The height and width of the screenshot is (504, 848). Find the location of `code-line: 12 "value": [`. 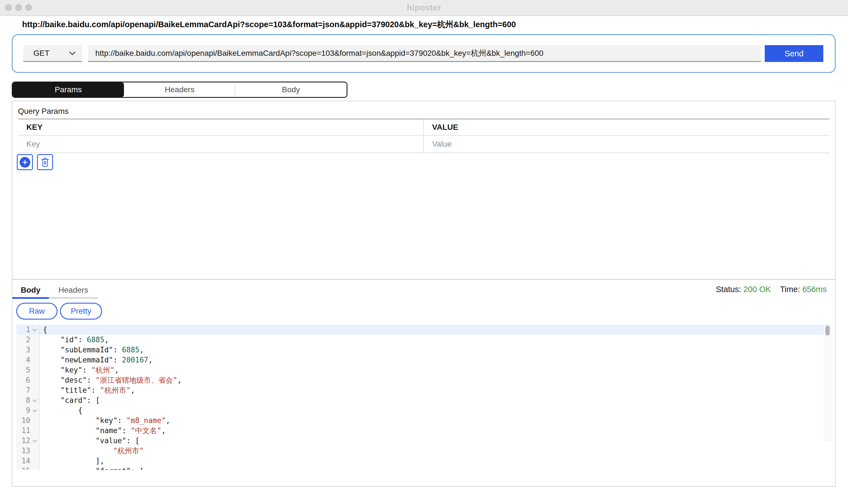

code-line: 12 "value": [ is located at coordinates (424, 441).